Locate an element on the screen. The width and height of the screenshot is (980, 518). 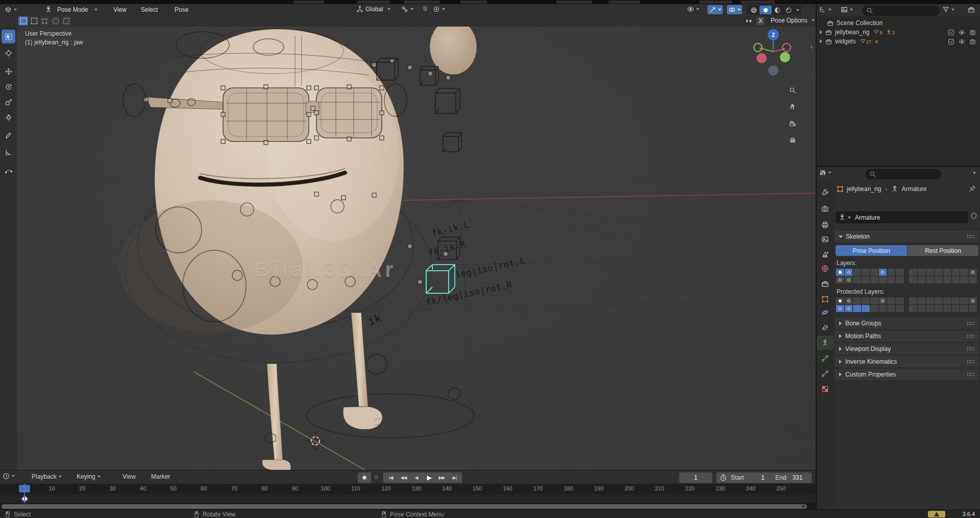
tool-select-box is located at coordinates (8, 37).